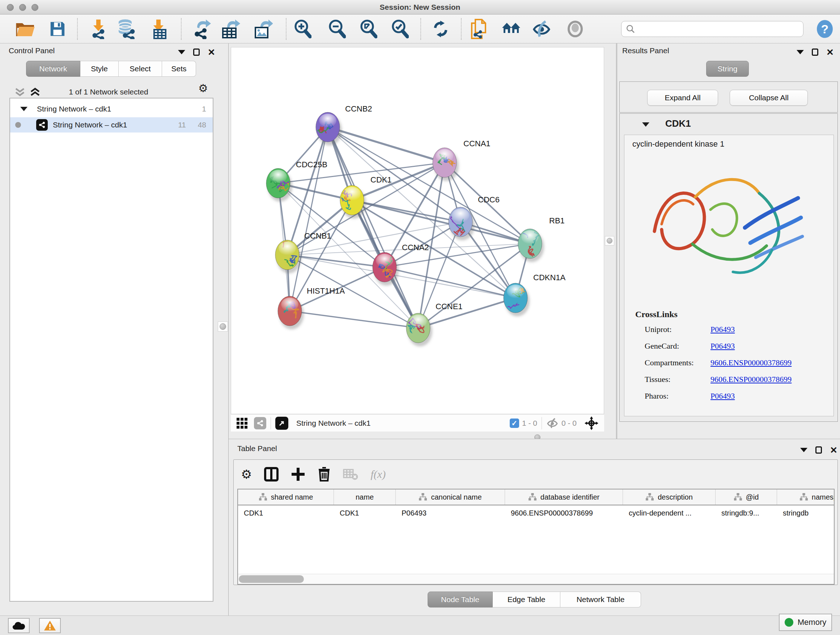  What do you see at coordinates (246, 474) in the screenshot?
I see `table-options-gear-icon: ⚙` at bounding box center [246, 474].